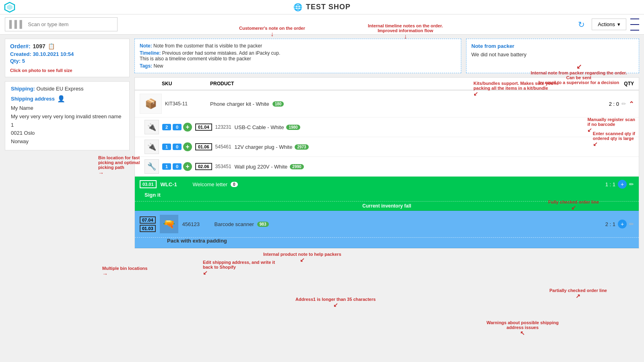 The image size is (644, 362). Describe the element at coordinates (204, 127) in the screenshot. I see `bin-loc-1: 01.04` at that location.